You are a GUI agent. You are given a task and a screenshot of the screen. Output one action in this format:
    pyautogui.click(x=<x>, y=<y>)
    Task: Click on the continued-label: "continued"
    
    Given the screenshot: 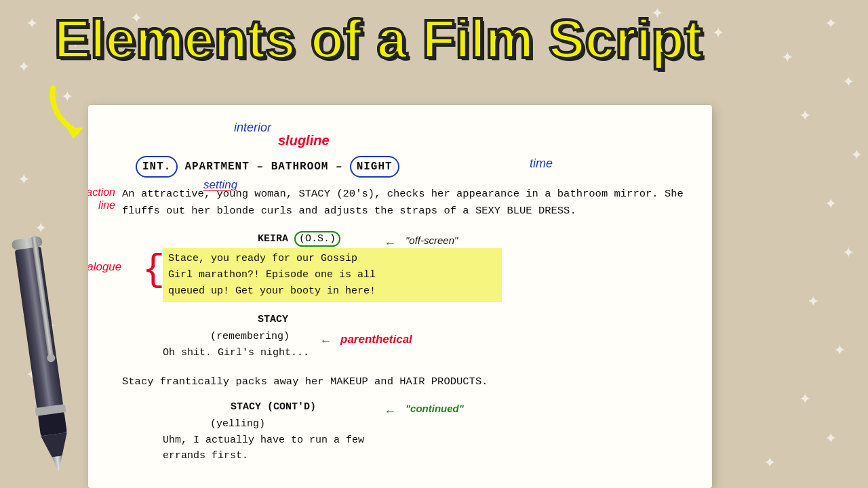 What is the action you would take?
    pyautogui.click(x=435, y=409)
    